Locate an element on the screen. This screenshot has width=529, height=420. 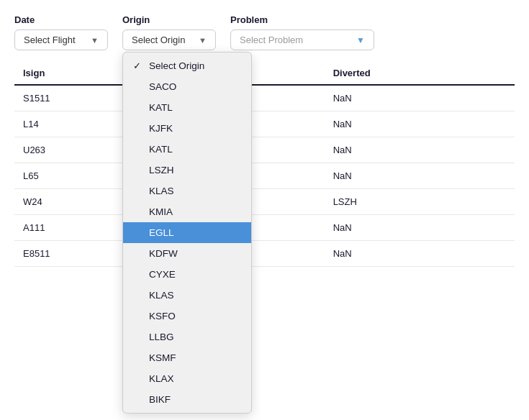
origin-option-6: KLAS is located at coordinates (187, 191).